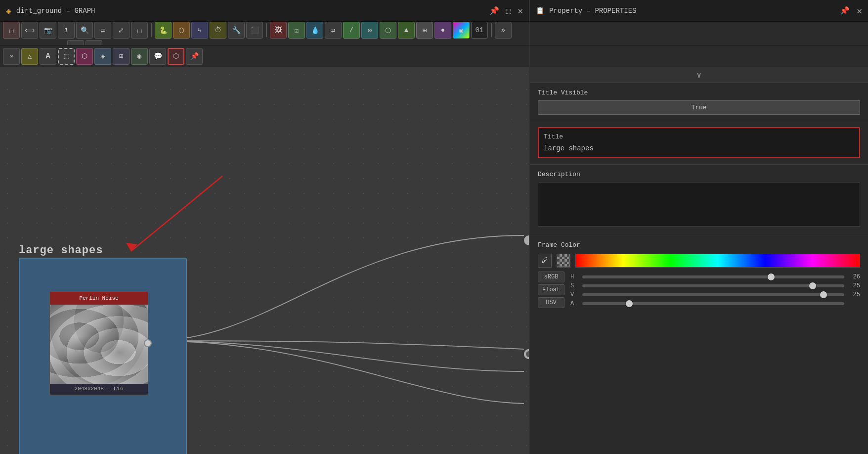  What do you see at coordinates (698, 34) in the screenshot?
I see `prop-toolbar1` at bounding box center [698, 34].